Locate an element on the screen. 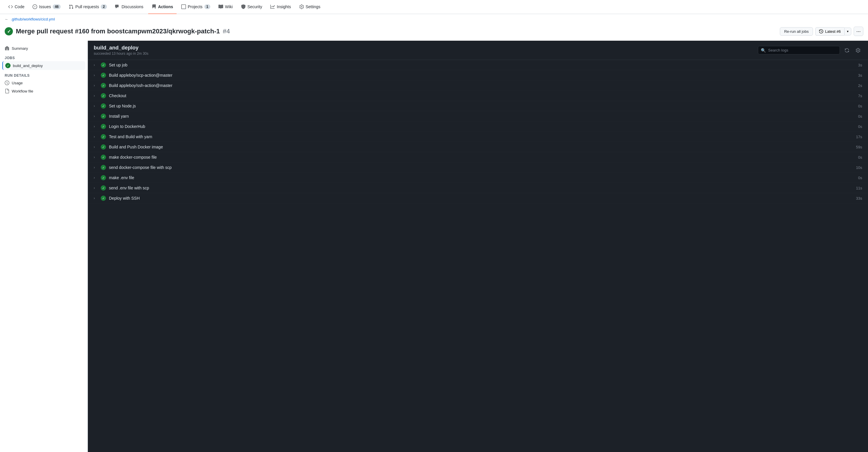  refresh-log-button is located at coordinates (847, 51).